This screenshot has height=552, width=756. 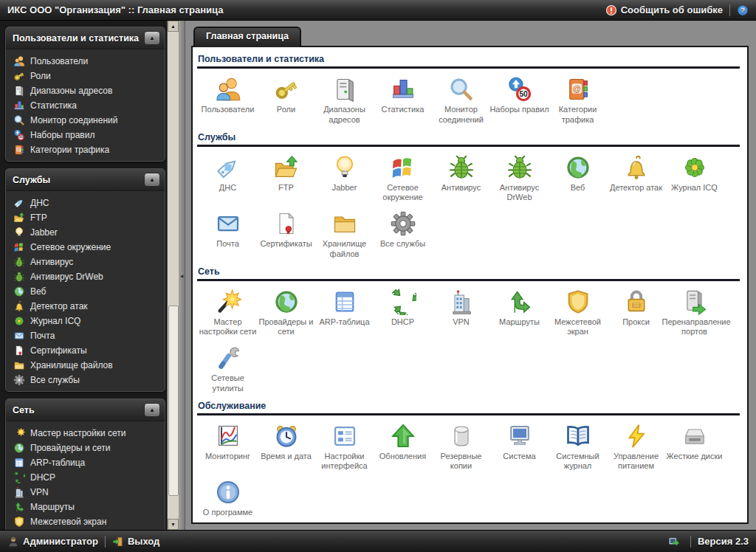 What do you see at coordinates (19, 522) in the screenshot?
I see `shield-icon` at bounding box center [19, 522].